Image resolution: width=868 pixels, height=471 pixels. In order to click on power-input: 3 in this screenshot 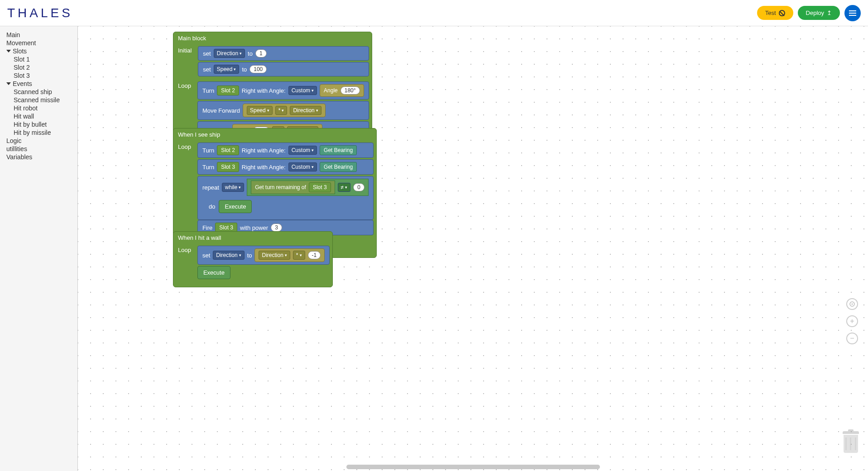, I will do `click(276, 228)`.